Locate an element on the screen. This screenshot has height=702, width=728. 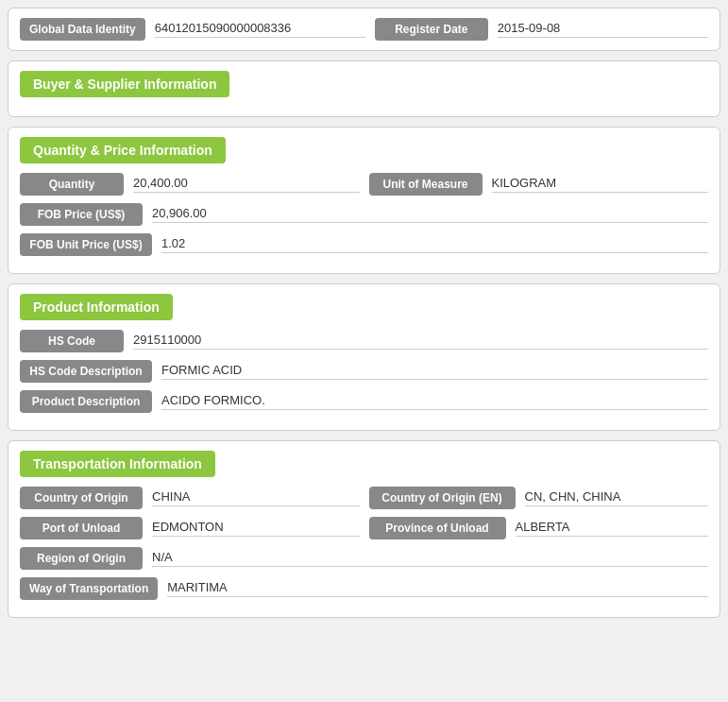
province-unload-value: ALBERTA is located at coordinates (612, 528).